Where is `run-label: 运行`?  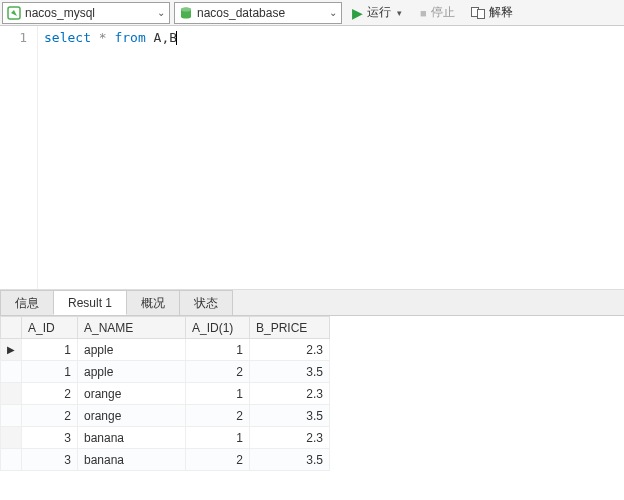
run-label: 运行 is located at coordinates (379, 12).